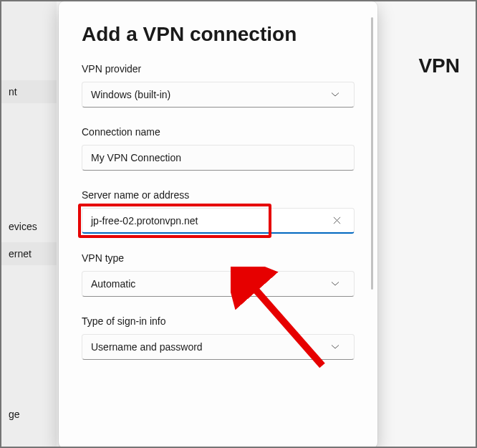 The image size is (477, 448). Describe the element at coordinates (218, 95) in the screenshot. I see `vpn-provider-dropdown: Windows (built-in)` at that location.